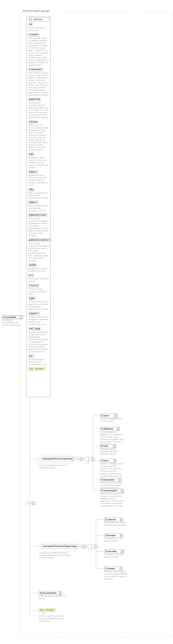  What do you see at coordinates (111, 568) in the screenshot?
I see `leaf-label: related` at bounding box center [111, 568].